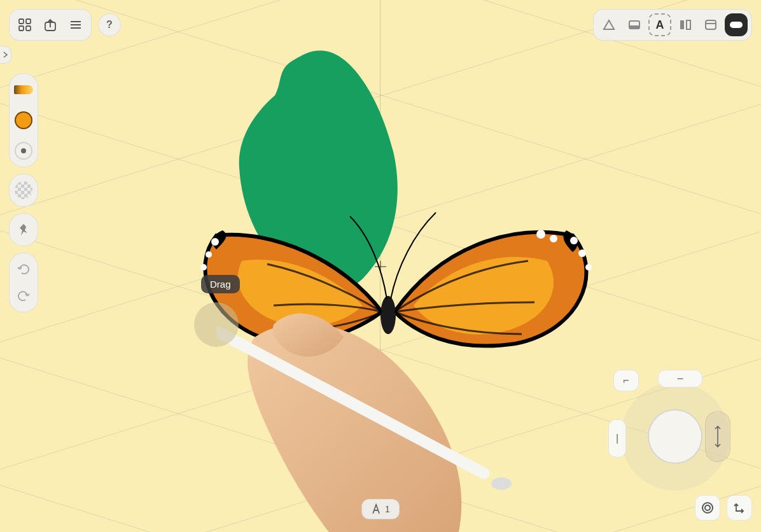  I want to click on color-swatch-icon, so click(24, 120).